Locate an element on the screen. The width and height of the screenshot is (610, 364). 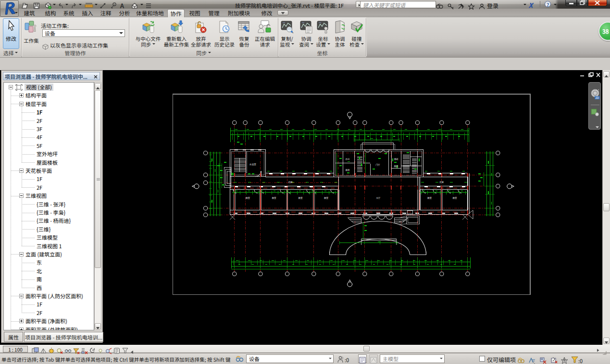
svg-text: 2D is located at coordinates (597, 98).